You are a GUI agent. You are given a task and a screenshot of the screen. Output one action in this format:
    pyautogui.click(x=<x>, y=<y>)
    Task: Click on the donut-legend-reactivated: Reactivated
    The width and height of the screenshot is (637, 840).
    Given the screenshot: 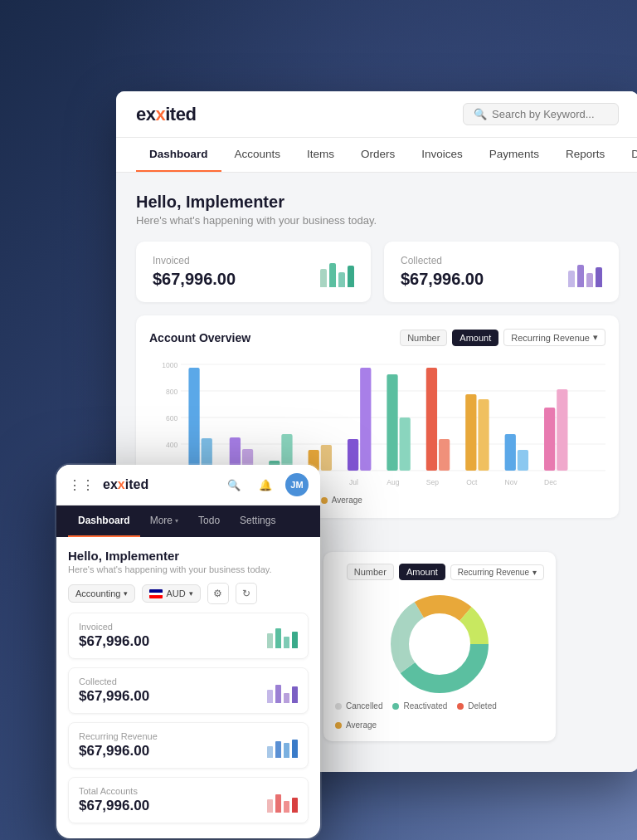 What is the action you would take?
    pyautogui.click(x=420, y=706)
    